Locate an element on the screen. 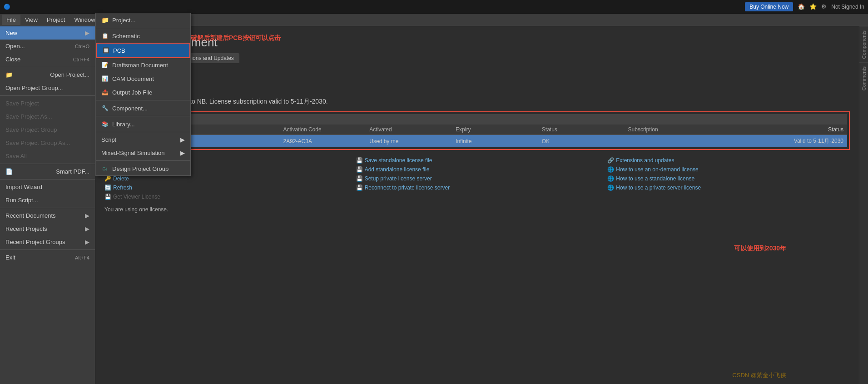  mixed-signal-arrow-icon: ▶ is located at coordinates (183, 153).